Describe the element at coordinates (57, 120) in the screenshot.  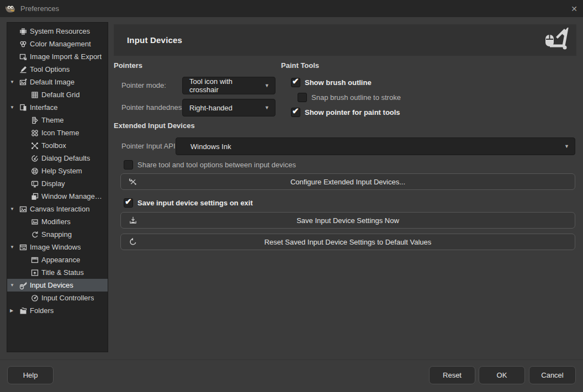
I see `sidebar-item-theme: Theme` at that location.